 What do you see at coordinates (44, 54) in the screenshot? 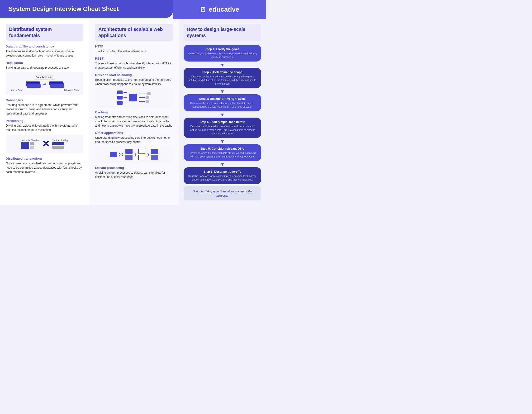
I see `topic-data-durability-body: The differences and impacts of failure r…` at bounding box center [44, 54].